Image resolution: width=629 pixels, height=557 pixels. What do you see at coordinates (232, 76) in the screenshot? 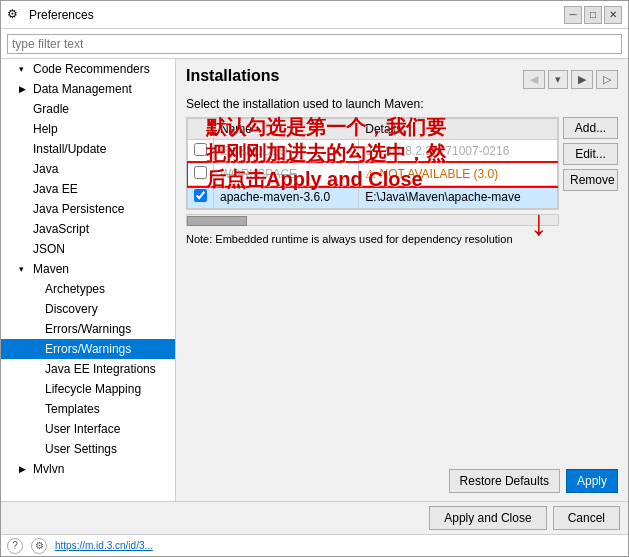
I see `panel-title: Installations` at bounding box center [232, 76].